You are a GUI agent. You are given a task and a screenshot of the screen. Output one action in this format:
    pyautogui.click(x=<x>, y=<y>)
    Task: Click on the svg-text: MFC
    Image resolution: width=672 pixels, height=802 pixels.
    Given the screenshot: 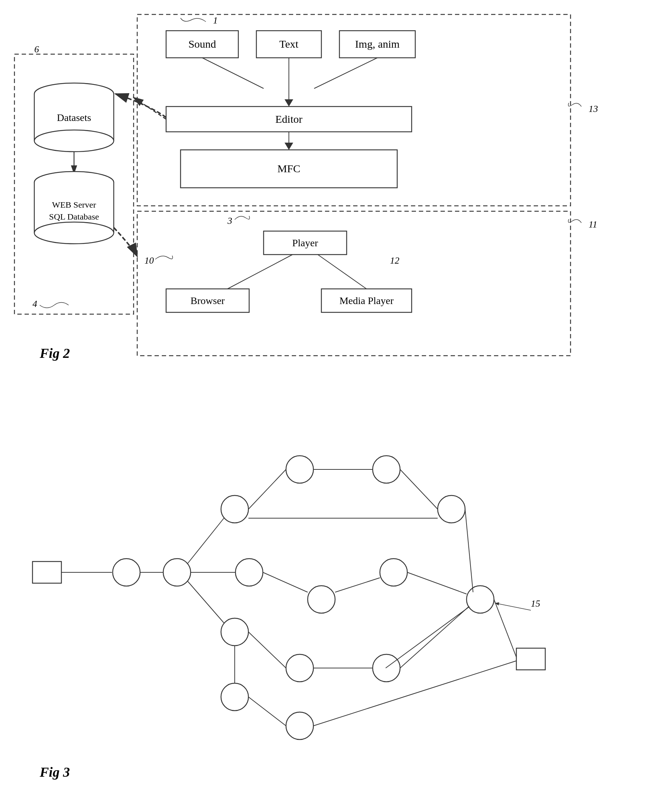 What is the action you would take?
    pyautogui.click(x=289, y=168)
    